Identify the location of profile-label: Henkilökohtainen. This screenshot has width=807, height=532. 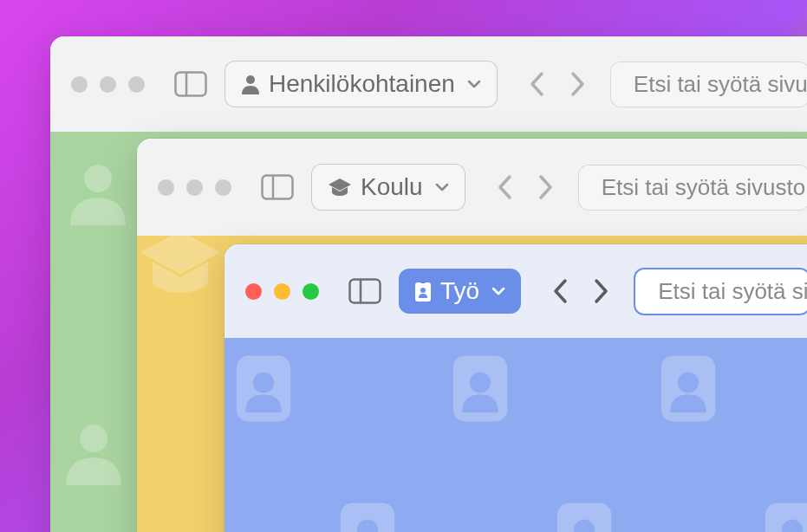
(362, 84).